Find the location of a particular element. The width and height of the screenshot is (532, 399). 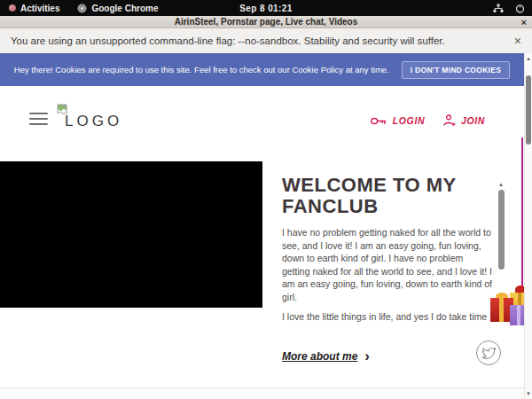

gift-box-purple is located at coordinates (517, 316).